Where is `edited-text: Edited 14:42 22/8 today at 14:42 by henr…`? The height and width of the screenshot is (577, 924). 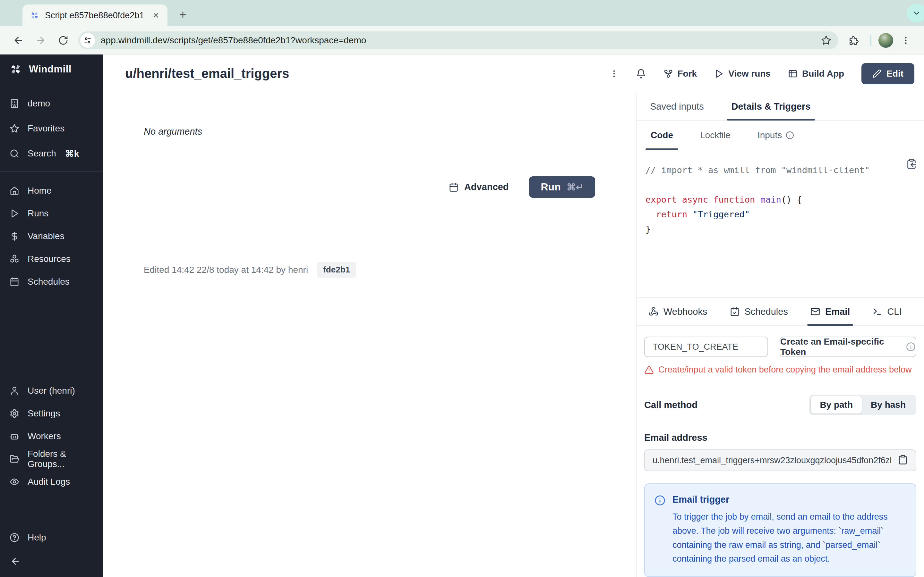
edited-text: Edited 14:42 22/8 today at 14:42 by henr… is located at coordinates (226, 270).